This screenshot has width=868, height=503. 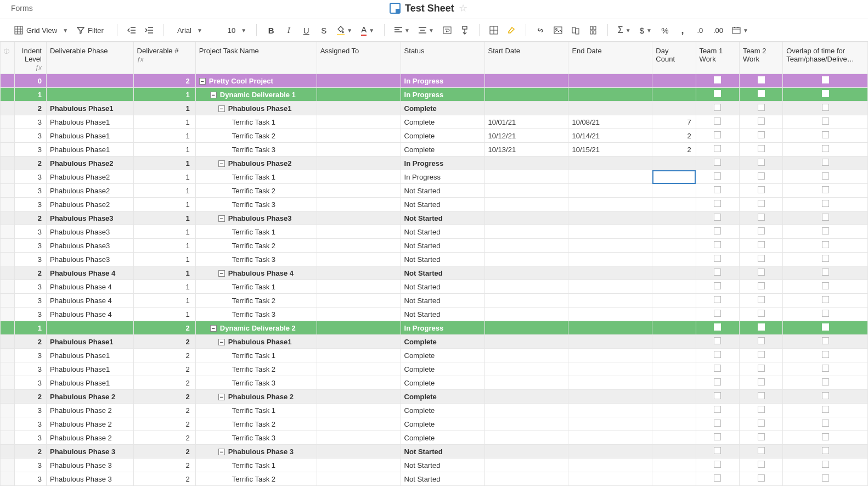 I want to click on grid-view-button: Grid View▼, so click(x=41, y=30).